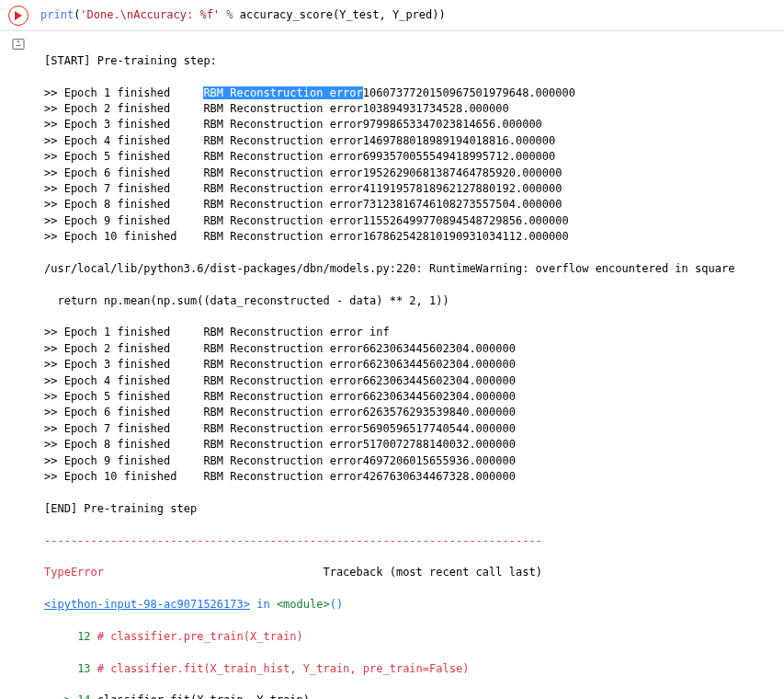  I want to click on run-button, so click(18, 16).